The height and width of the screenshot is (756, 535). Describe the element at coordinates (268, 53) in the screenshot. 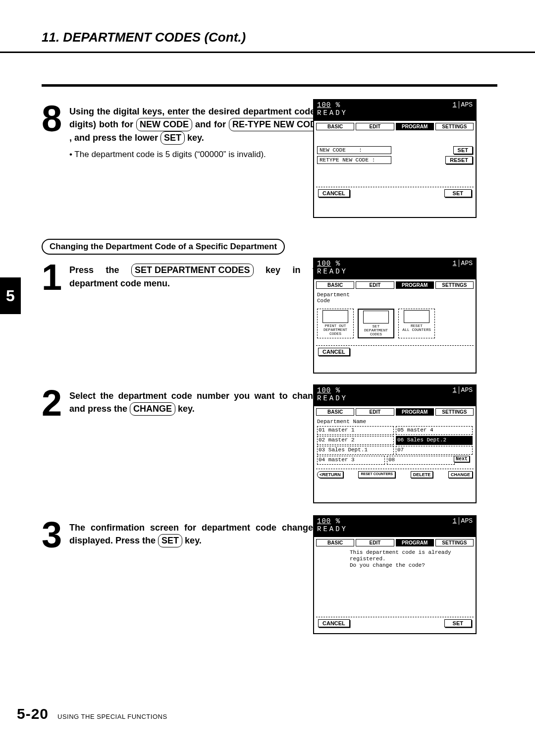

I see `title-underline` at that location.